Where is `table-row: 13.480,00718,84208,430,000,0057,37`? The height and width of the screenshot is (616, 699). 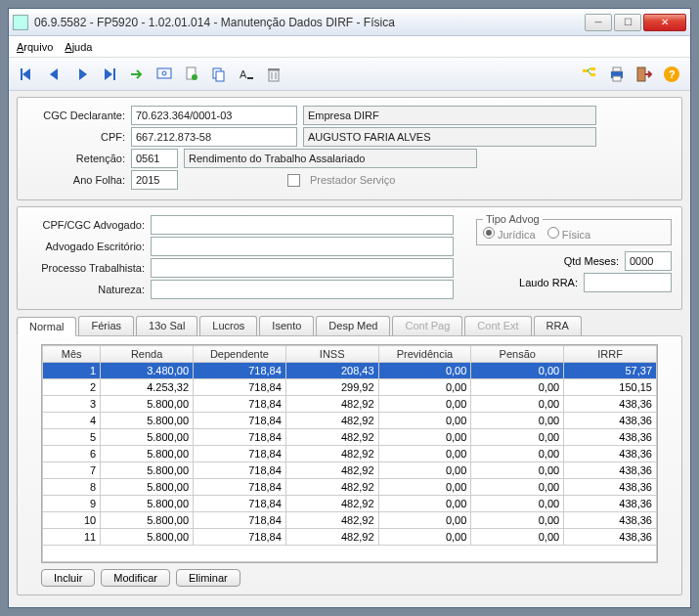
table-row: 13.480,00718,84208,430,000,0057,37 is located at coordinates (350, 372).